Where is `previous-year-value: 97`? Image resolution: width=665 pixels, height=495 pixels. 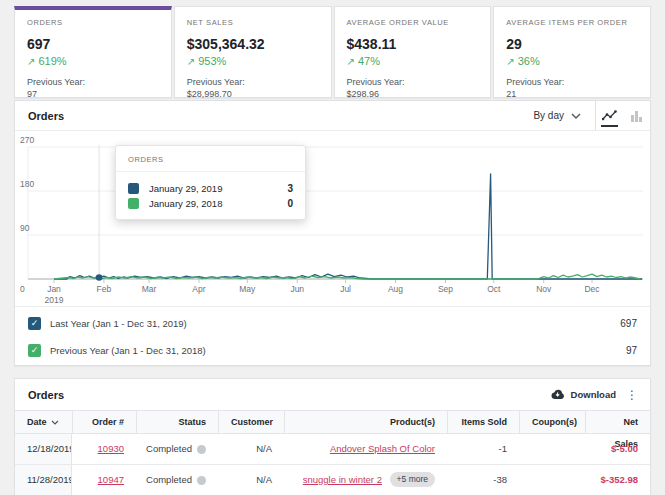 previous-year-value: 97 is located at coordinates (93, 94).